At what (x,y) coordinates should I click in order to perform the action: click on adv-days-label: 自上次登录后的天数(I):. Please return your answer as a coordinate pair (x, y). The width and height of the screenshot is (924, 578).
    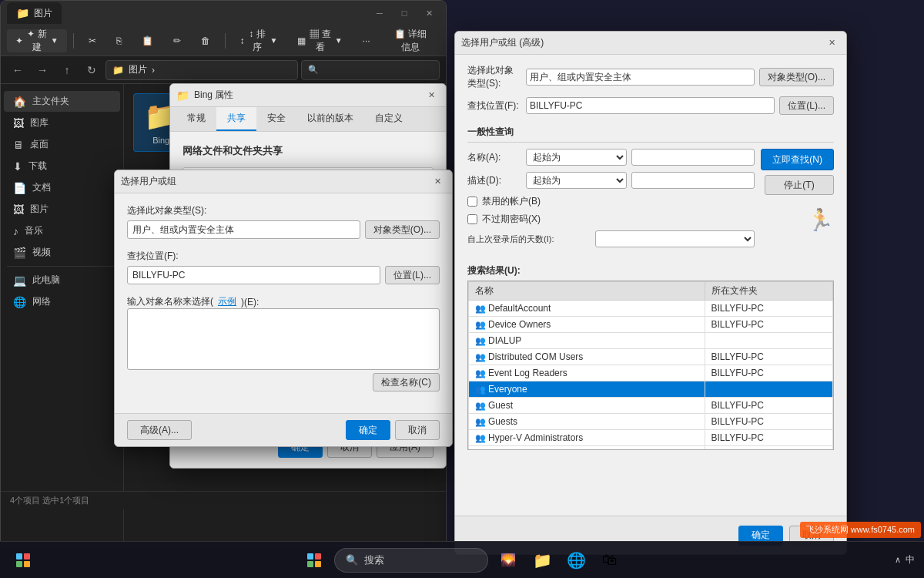
    Looking at the image, I should click on (529, 239).